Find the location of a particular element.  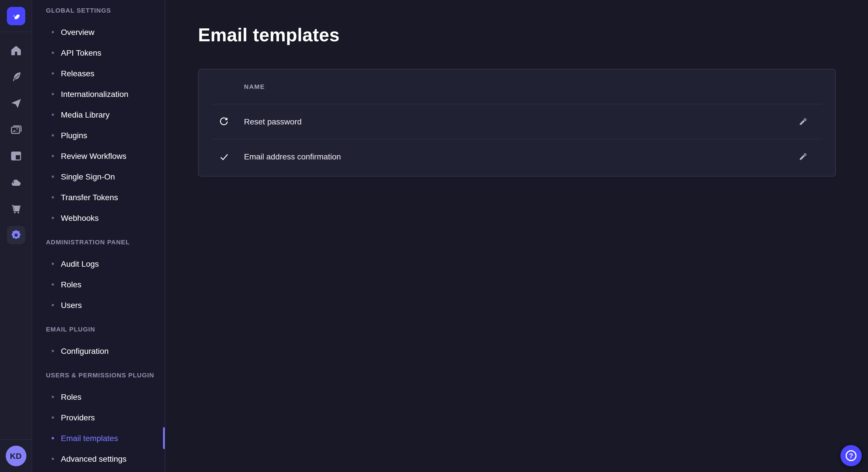

subnav-item-review-workflows: Review Workflows is located at coordinates (98, 156).